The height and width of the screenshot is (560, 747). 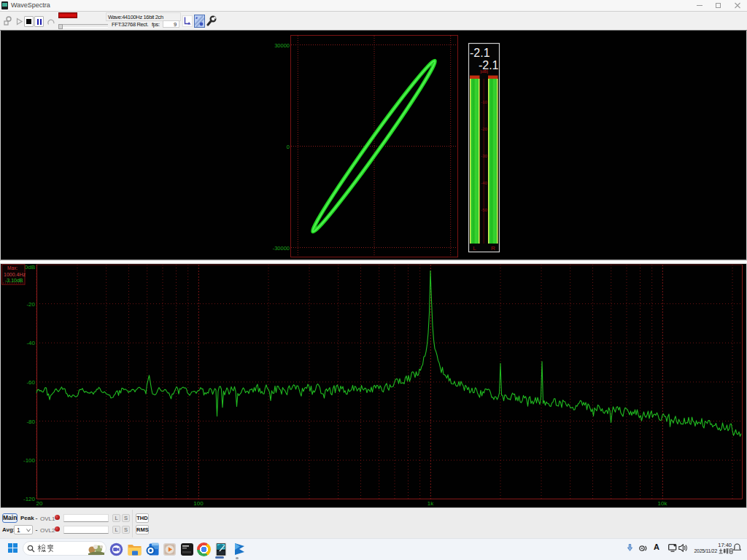 What do you see at coordinates (198, 503) in the screenshot?
I see `svg-text: 100` at bounding box center [198, 503].